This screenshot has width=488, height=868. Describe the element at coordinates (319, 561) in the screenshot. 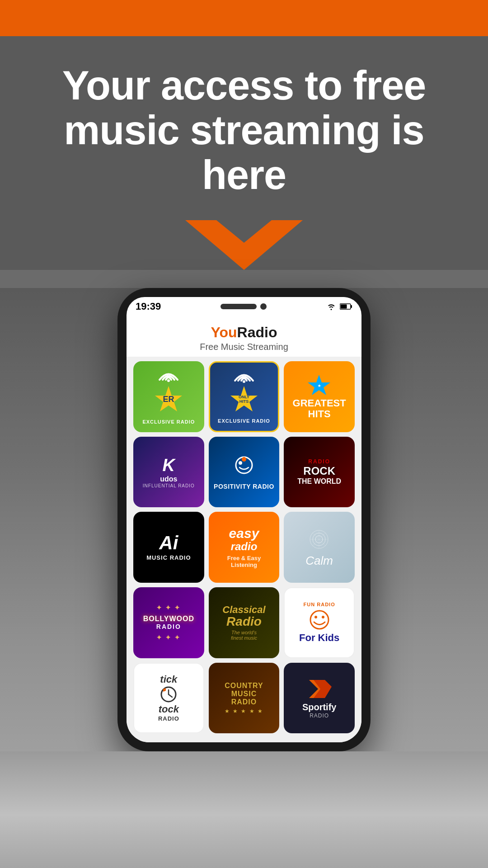

I see `calm-label: Calm` at that location.